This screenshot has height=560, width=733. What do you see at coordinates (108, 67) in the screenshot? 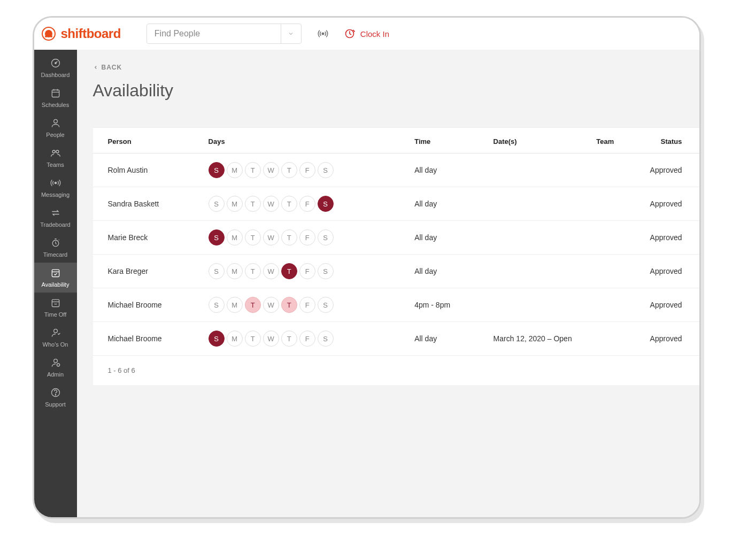
I see `back-link: BACK` at bounding box center [108, 67].